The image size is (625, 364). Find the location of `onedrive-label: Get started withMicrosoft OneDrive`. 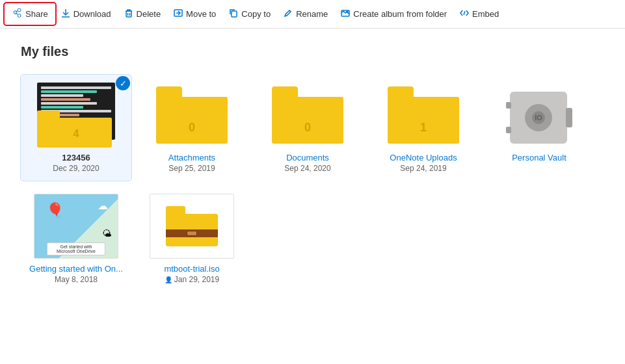

onedrive-label: Get started withMicrosoft OneDrive is located at coordinates (76, 249).